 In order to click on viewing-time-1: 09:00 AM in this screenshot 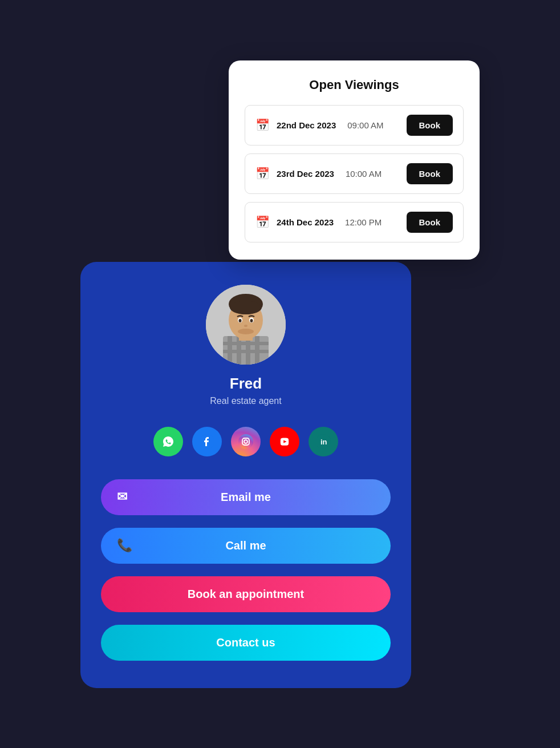, I will do `click(365, 126)`.